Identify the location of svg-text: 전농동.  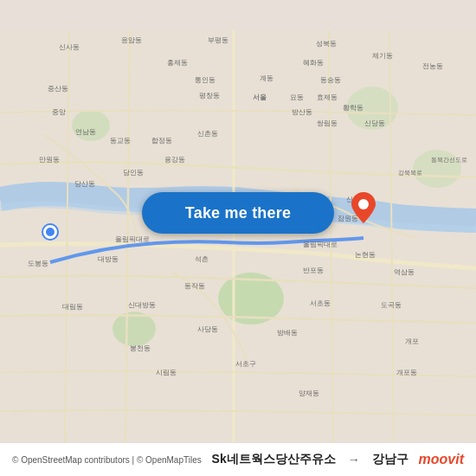
(433, 66).